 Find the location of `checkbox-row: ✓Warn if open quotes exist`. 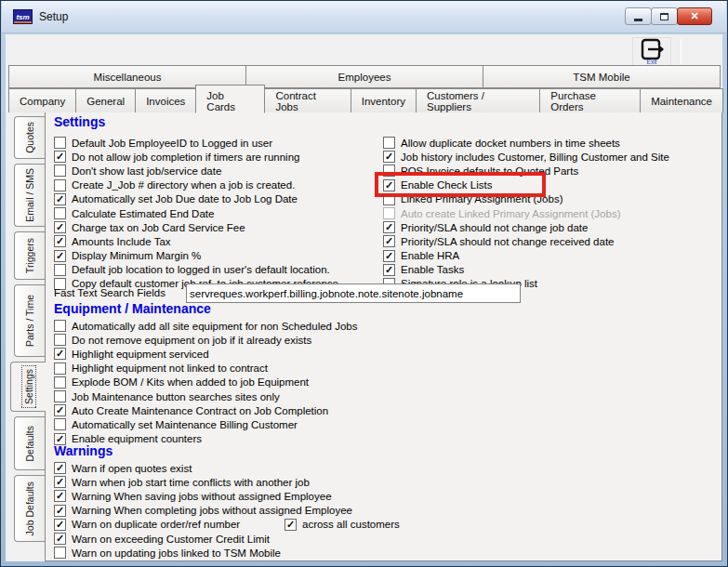

checkbox-row: ✓Warn if open quotes exist is located at coordinates (203, 468).